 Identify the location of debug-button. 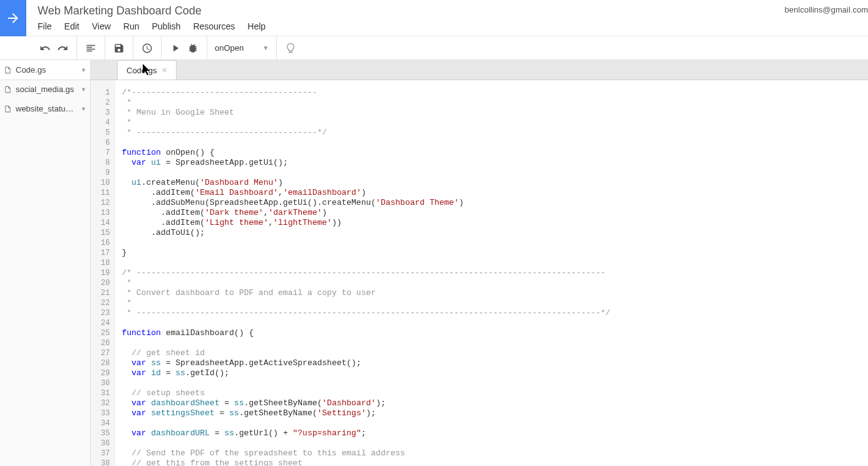
(193, 48).